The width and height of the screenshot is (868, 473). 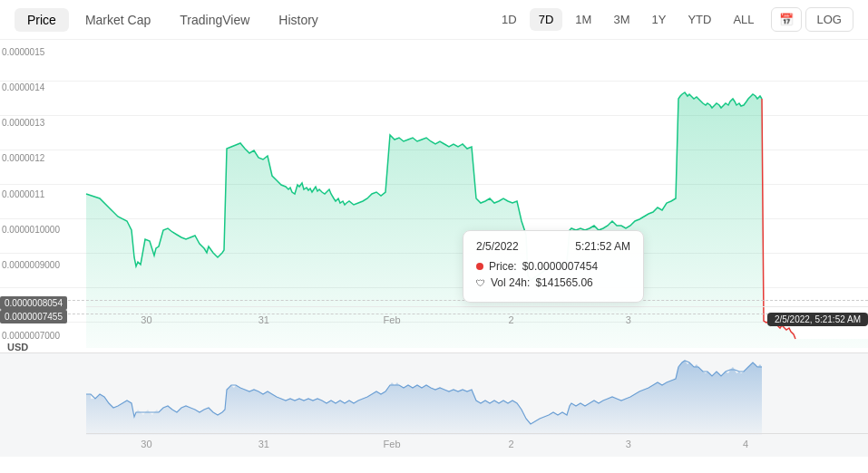 What do you see at coordinates (42, 53) in the screenshot?
I see `y-label-15: 0.0000015` at bounding box center [42, 53].